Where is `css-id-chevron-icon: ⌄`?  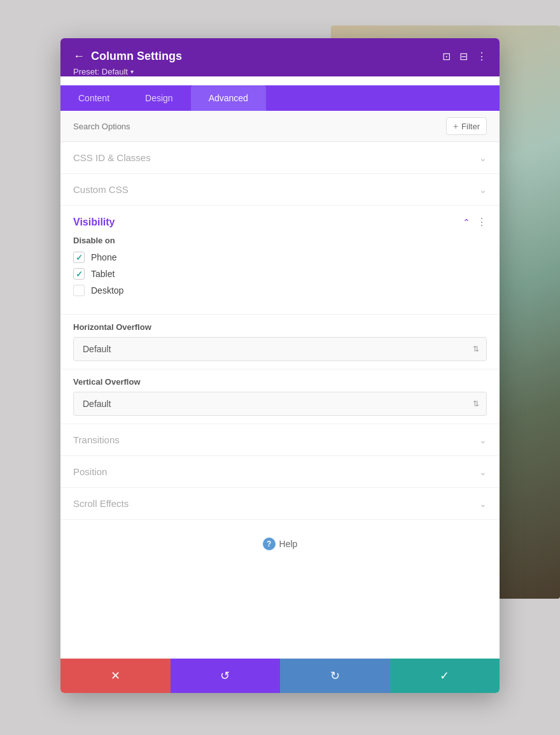
css-id-chevron-icon: ⌄ is located at coordinates (483, 158).